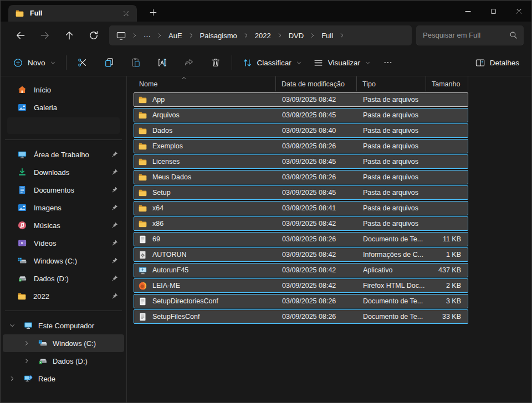 Image resolution: width=532 pixels, height=403 pixels. What do you see at coordinates (175, 35) in the screenshot?
I see `breadcrumb-item: AuE` at bounding box center [175, 35].